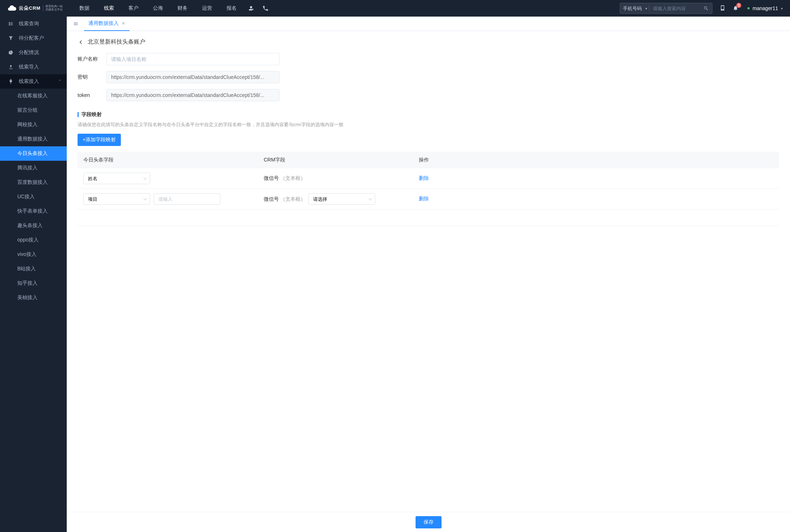 The image size is (790, 532). What do you see at coordinates (187, 199) in the screenshot?
I see `tt-field-input` at bounding box center [187, 199].